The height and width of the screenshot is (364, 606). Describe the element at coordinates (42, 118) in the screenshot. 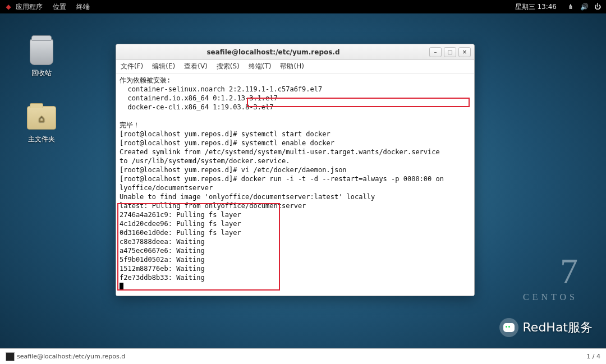

I see `folder-icon: ⌂` at that location.